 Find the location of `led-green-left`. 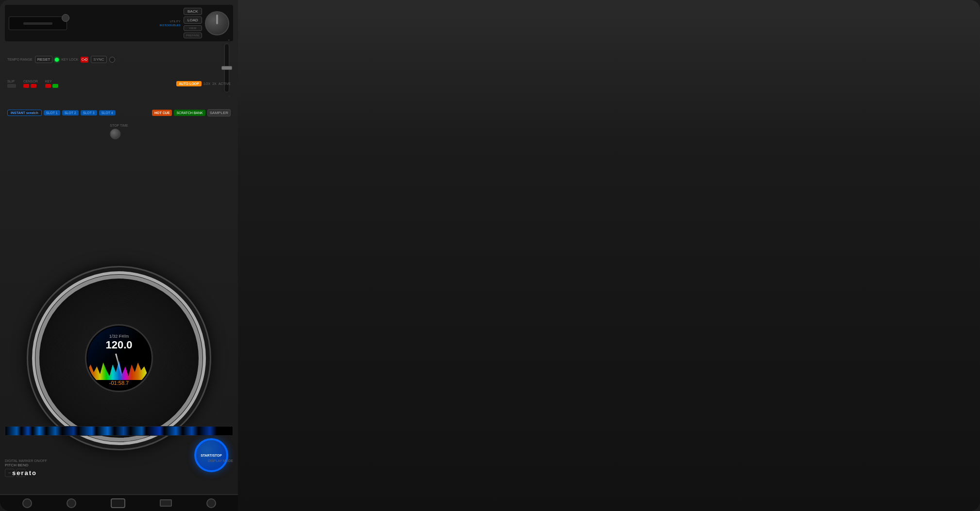

led-green-left is located at coordinates (57, 60).